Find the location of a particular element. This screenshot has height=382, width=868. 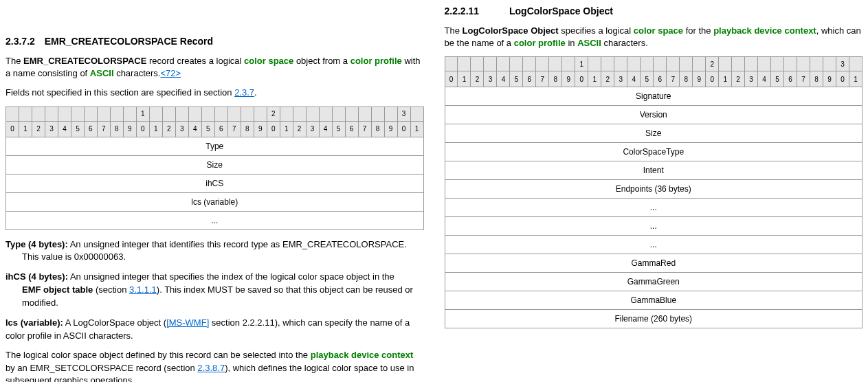

field-desc-type: Type (4 bytes): An unsigned integer that… is located at coordinates (214, 251).